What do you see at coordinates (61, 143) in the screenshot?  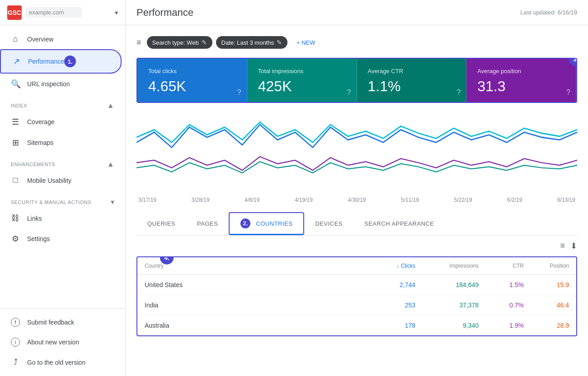 I see `sidebar-item-sitemaps: ⊞ Sitemaps` at bounding box center [61, 143].